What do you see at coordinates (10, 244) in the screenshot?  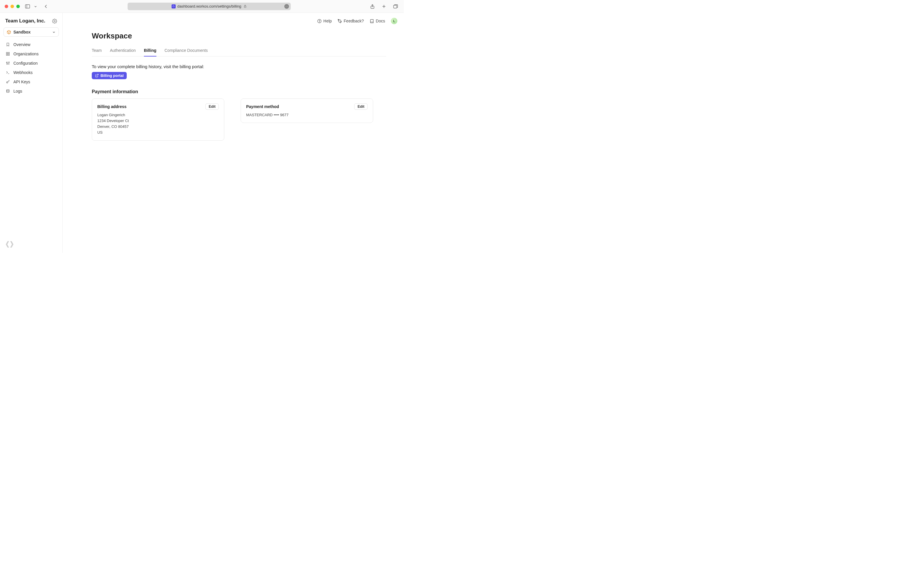 I see `brand-logo-icon` at bounding box center [10, 244].